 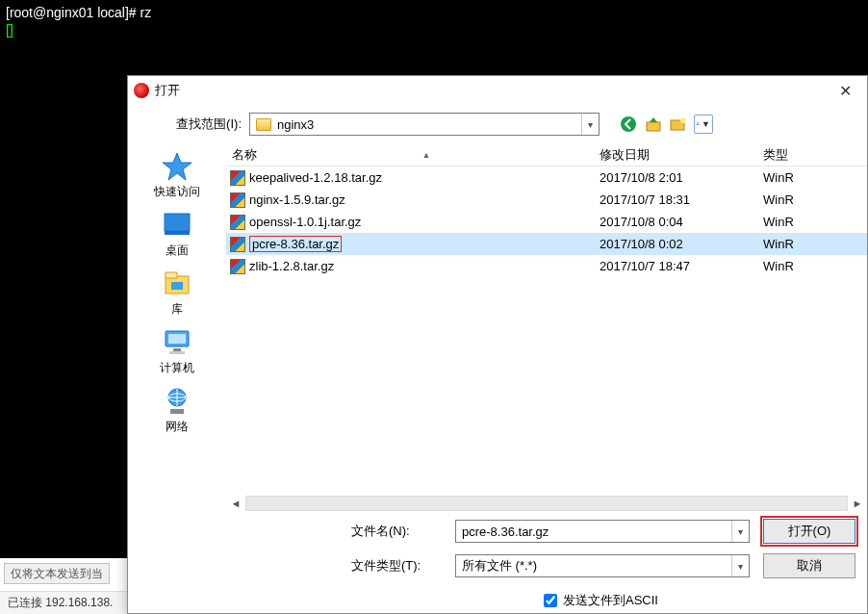 I want to click on open-button: 打开(O), so click(x=809, y=531).